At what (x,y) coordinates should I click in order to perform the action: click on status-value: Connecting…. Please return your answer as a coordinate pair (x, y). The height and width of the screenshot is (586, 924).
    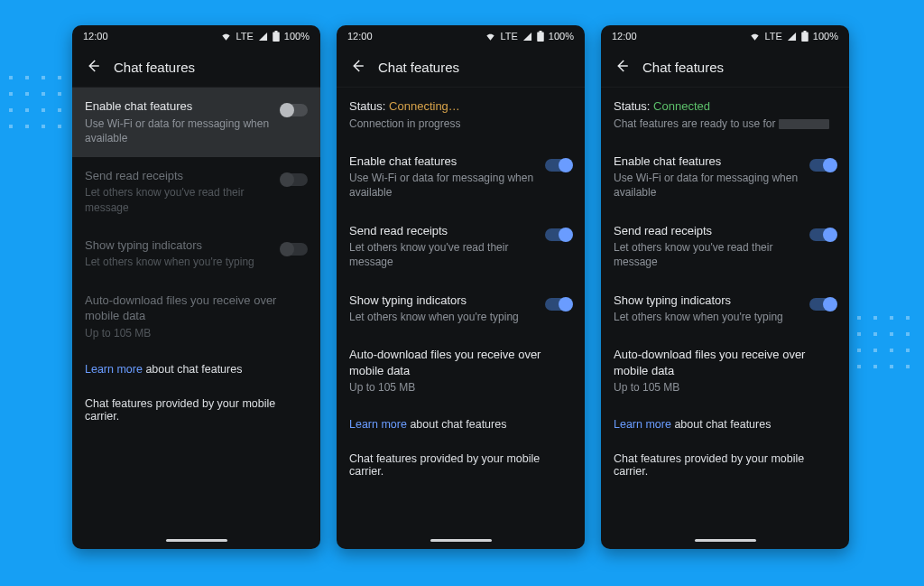
    Looking at the image, I should click on (424, 107).